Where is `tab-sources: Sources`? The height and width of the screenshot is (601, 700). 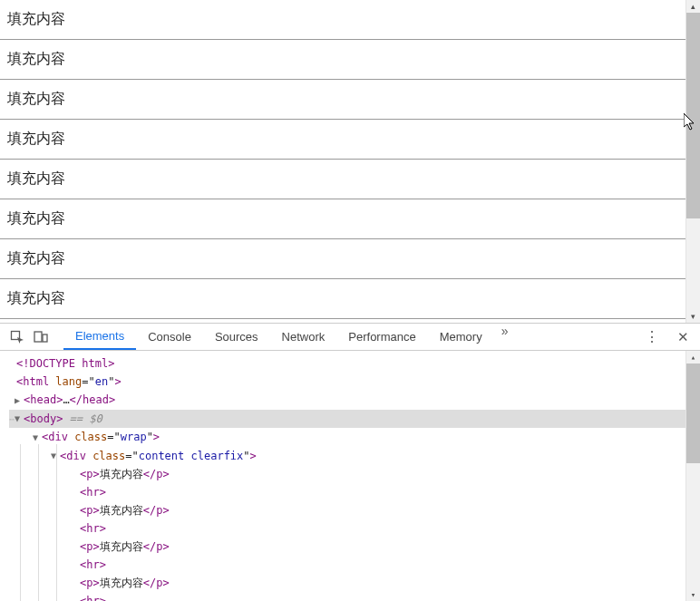 tab-sources: Sources is located at coordinates (237, 337).